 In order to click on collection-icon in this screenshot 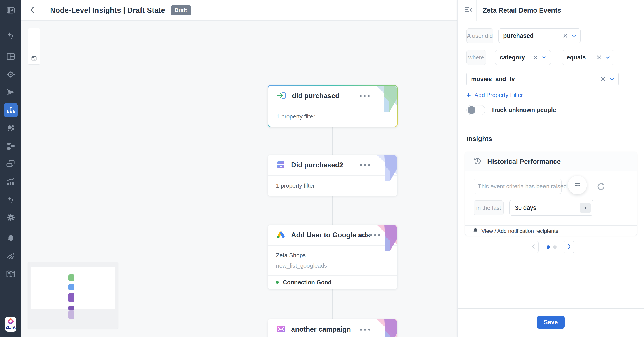, I will do `click(11, 164)`.